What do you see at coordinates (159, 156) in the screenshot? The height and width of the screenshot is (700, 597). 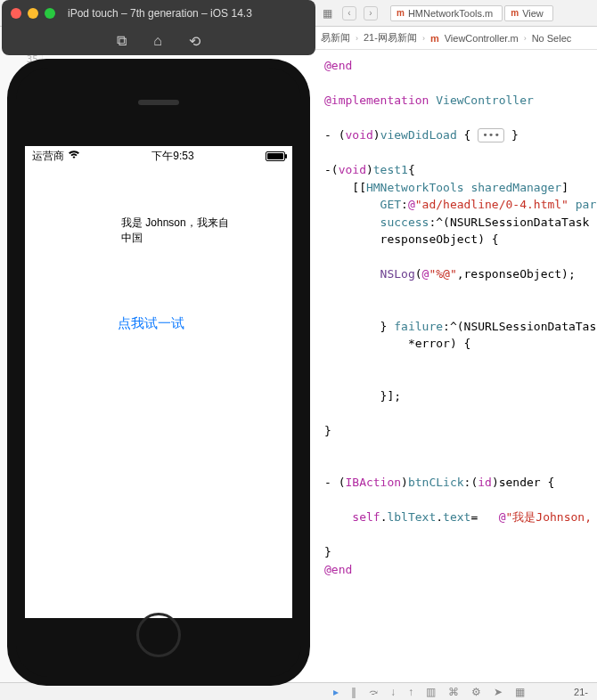 I see `status-bar: 运营商 下午9:53` at bounding box center [159, 156].